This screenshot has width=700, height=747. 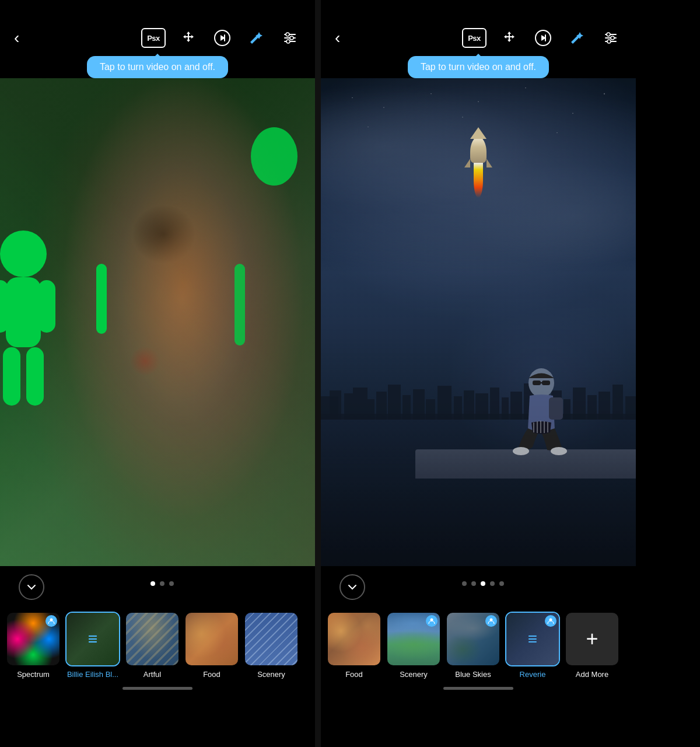 What do you see at coordinates (509, 38) in the screenshot?
I see `right-move-button` at bounding box center [509, 38].